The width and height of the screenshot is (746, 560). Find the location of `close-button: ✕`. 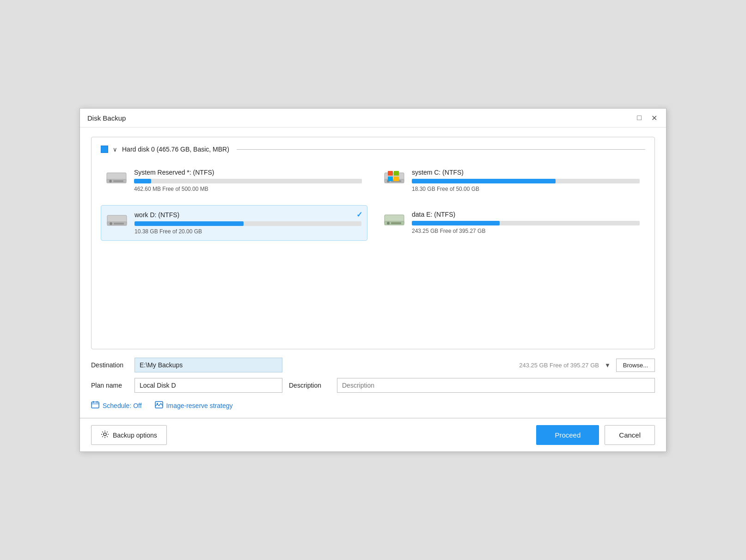

close-button: ✕ is located at coordinates (654, 118).